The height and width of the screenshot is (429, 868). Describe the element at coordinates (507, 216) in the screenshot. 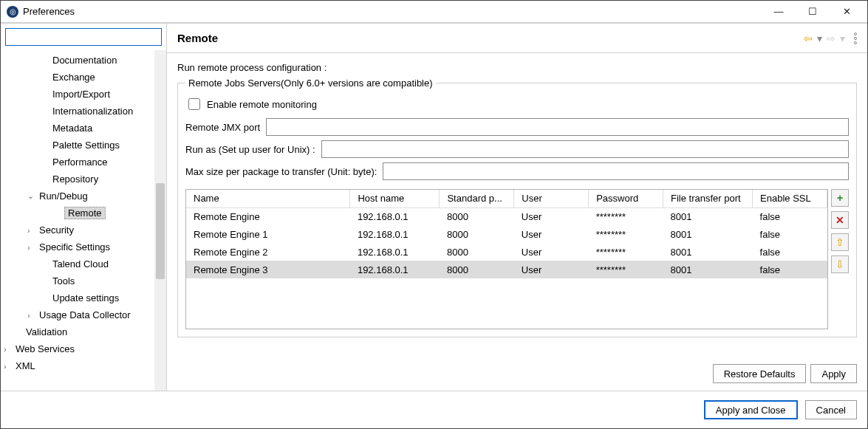

I see `table-row: Remote Engine192.168.0.18000User********…` at that location.